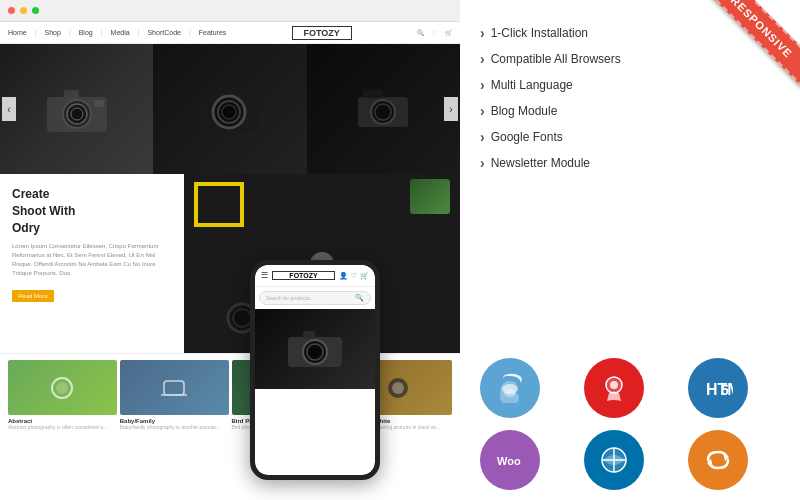 The image size is (800, 500). What do you see at coordinates (344, 276) in the screenshot?
I see `mobile-user-icon: 👤` at bounding box center [344, 276].